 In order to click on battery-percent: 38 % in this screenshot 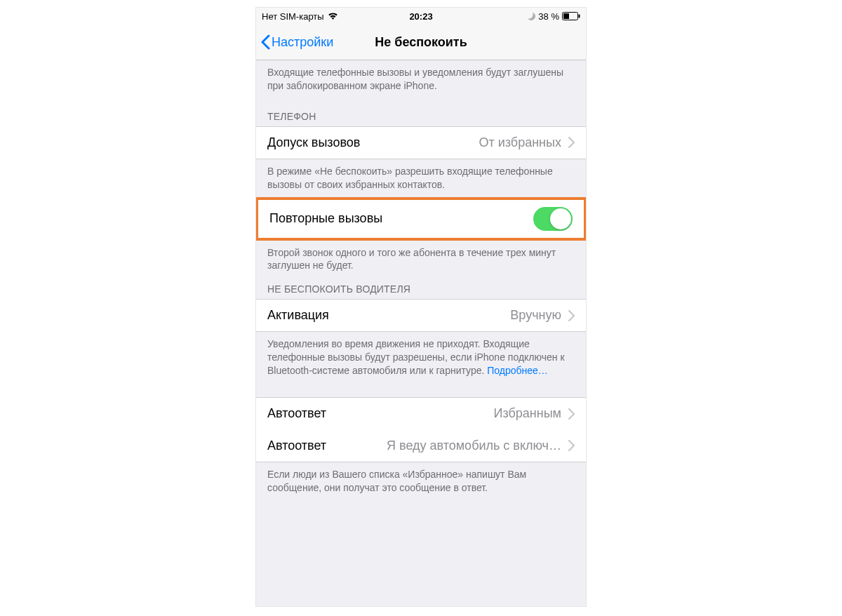, I will do `click(549, 17)`.